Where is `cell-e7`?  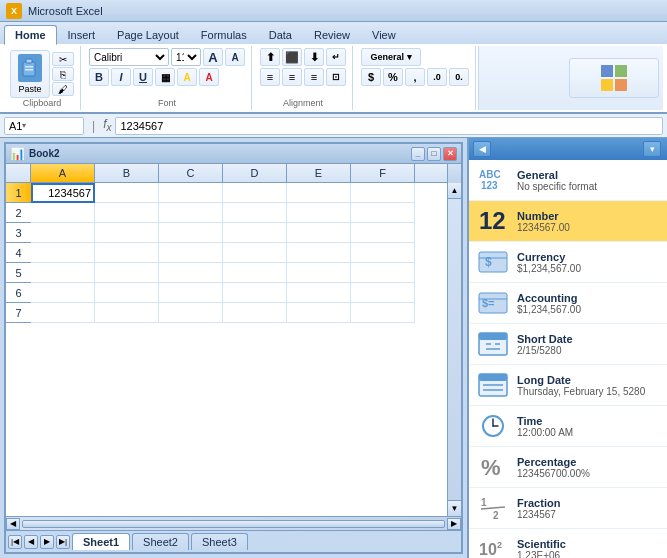
cell-e7 is located at coordinates (319, 313).